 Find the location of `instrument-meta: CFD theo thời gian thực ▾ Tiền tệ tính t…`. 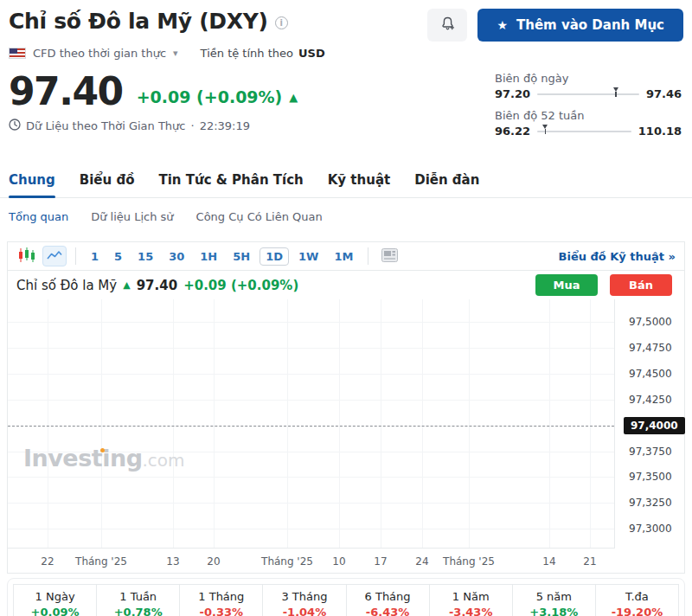

instrument-meta: CFD theo thời gian thực ▾ Tiền tệ tính t… is located at coordinates (346, 50).